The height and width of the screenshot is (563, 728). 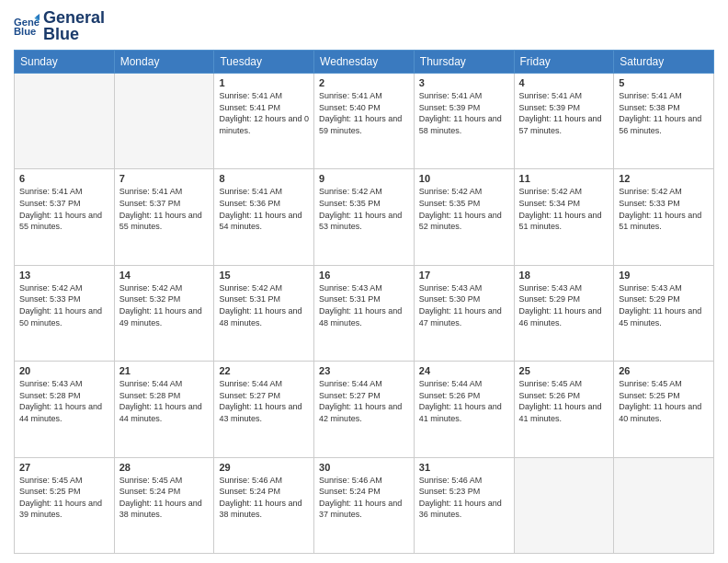 What do you see at coordinates (64, 178) in the screenshot?
I see `day-number: 6` at bounding box center [64, 178].